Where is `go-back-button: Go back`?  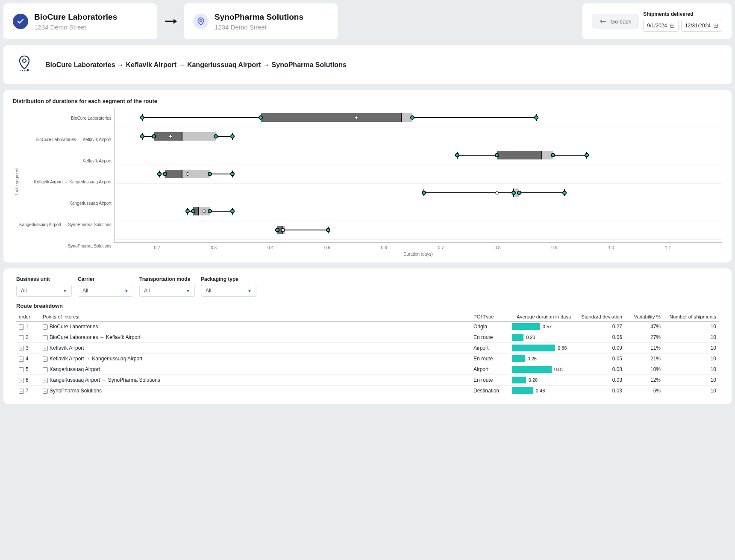 go-back-button: Go back is located at coordinates (615, 21).